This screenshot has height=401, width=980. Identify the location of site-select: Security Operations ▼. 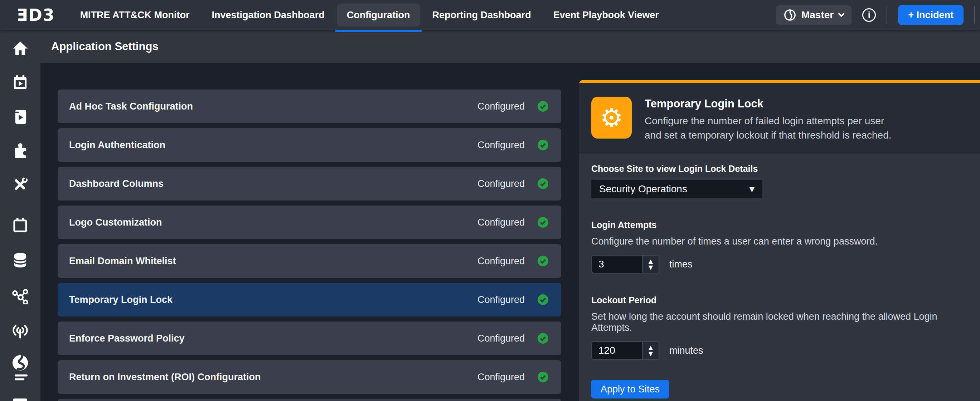
(677, 189).